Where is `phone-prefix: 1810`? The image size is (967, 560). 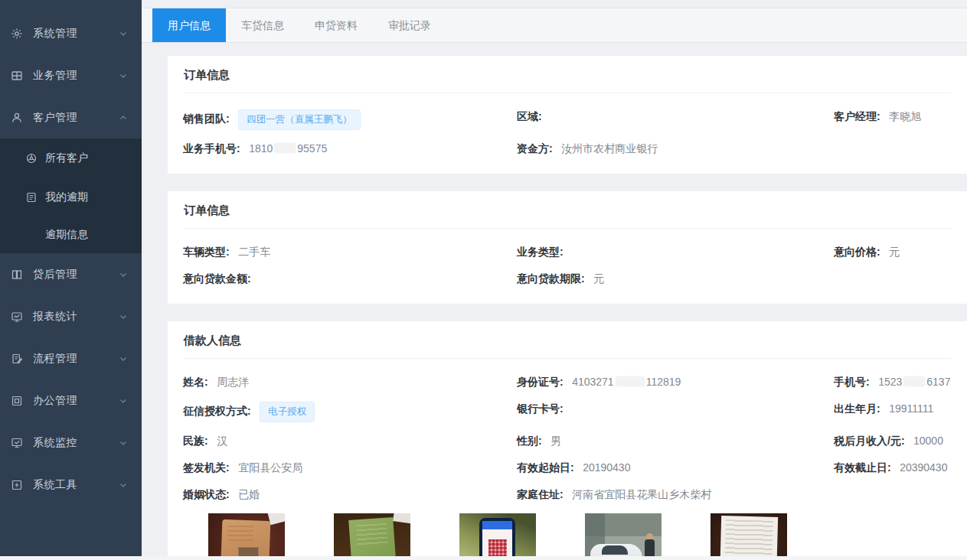 phone-prefix: 1810 is located at coordinates (260, 148).